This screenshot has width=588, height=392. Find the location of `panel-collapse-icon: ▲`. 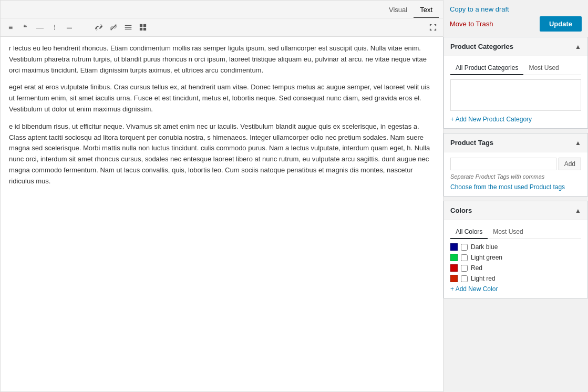

panel-collapse-icon: ▲ is located at coordinates (578, 47).